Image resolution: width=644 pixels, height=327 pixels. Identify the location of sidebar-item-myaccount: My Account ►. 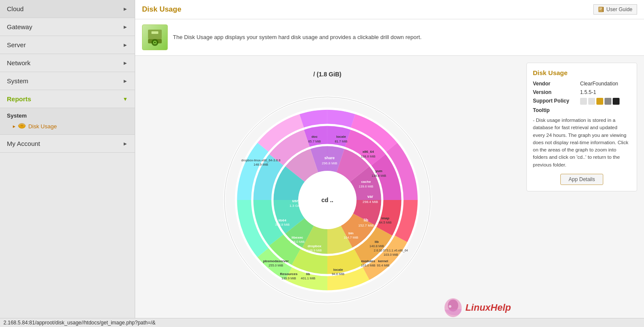
(67, 144).